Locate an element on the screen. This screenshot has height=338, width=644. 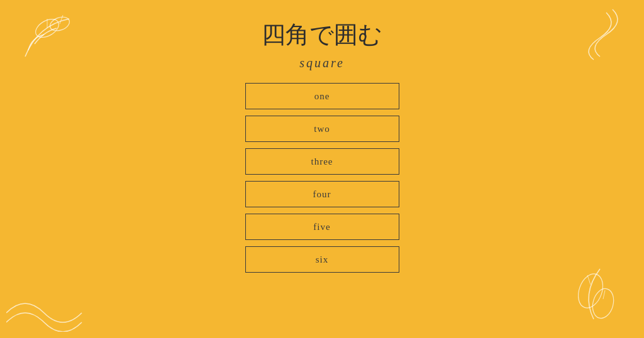
item-box-six: six is located at coordinates (322, 259).